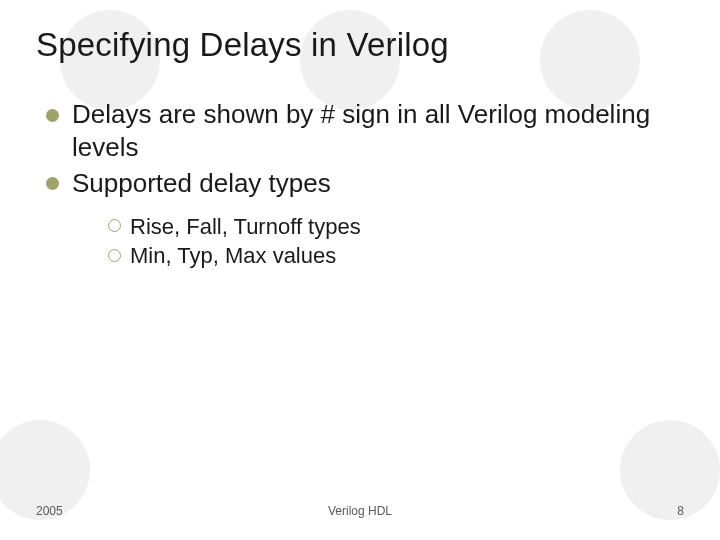  I want to click on sub-bullet-text: Rise, Fall, Turnoff types, so click(246, 226).